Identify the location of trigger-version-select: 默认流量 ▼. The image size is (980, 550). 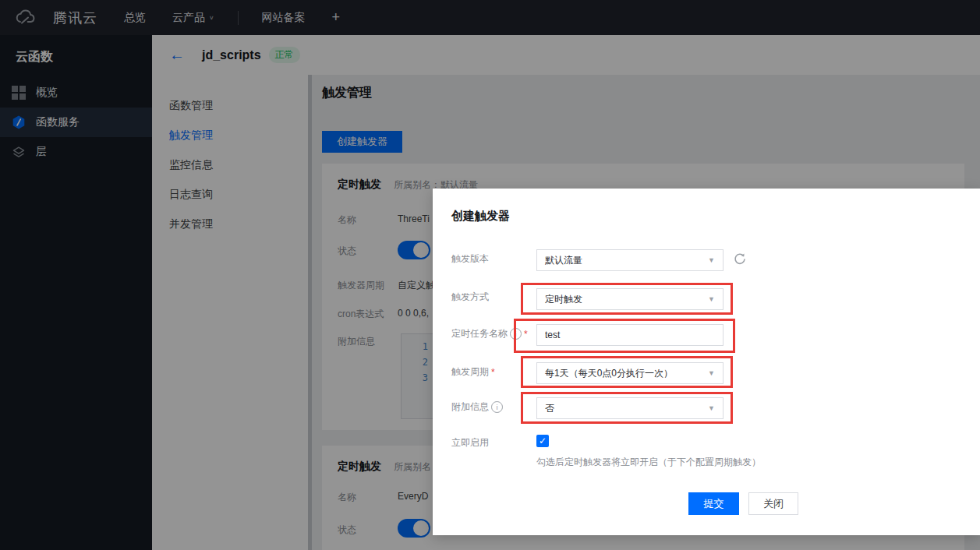
(630, 260).